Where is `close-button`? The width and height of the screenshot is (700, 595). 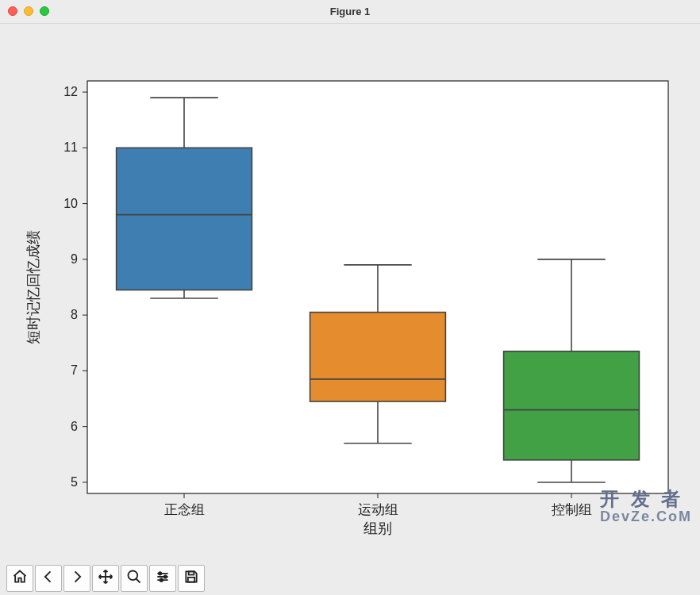 close-button is located at coordinates (13, 11).